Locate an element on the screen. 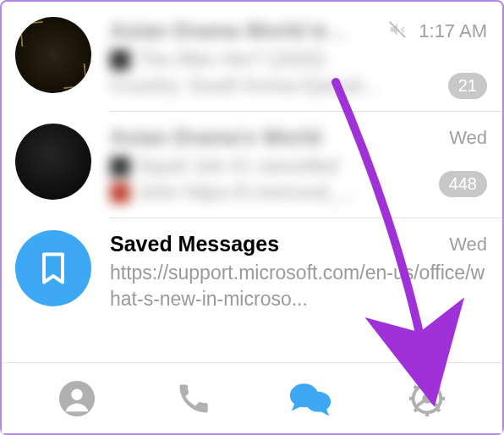 This screenshot has width=504, height=435. chats-icon is located at coordinates (310, 399).